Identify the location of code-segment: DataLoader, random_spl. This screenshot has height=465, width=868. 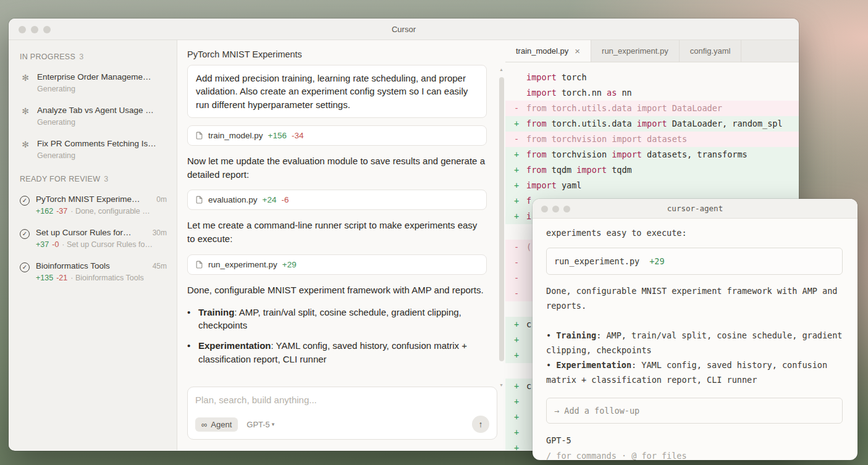
(725, 124).